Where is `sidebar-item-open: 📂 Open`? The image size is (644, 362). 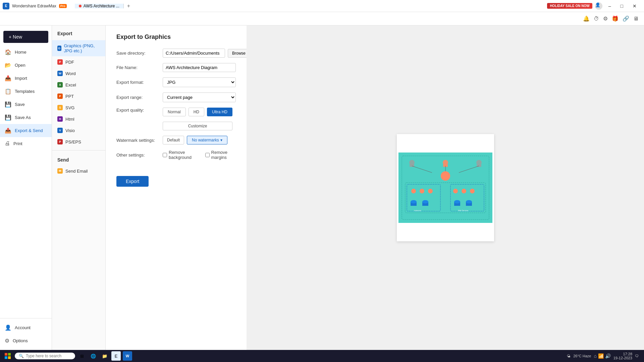 sidebar-item-open: 📂 Open is located at coordinates (26, 65).